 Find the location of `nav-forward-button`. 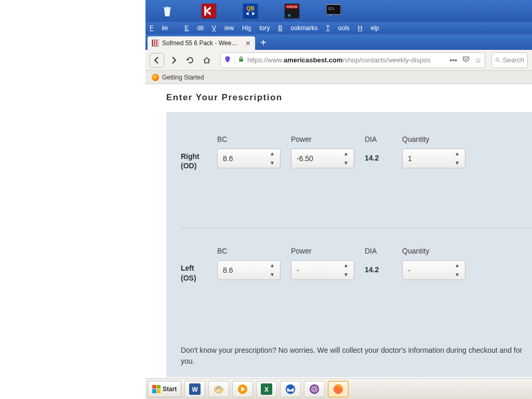

nav-forward-button is located at coordinates (174, 60).